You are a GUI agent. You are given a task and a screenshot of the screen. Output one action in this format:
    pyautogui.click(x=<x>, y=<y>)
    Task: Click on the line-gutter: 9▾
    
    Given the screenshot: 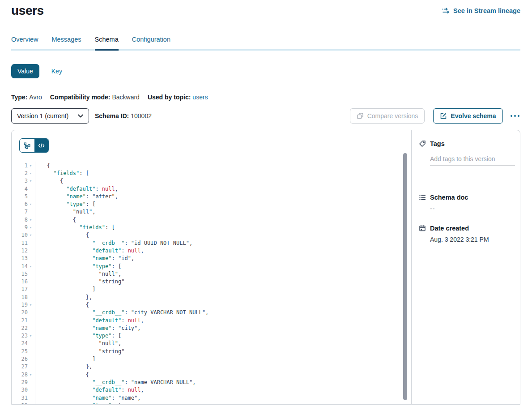 What is the action you would take?
    pyautogui.click(x=23, y=227)
    